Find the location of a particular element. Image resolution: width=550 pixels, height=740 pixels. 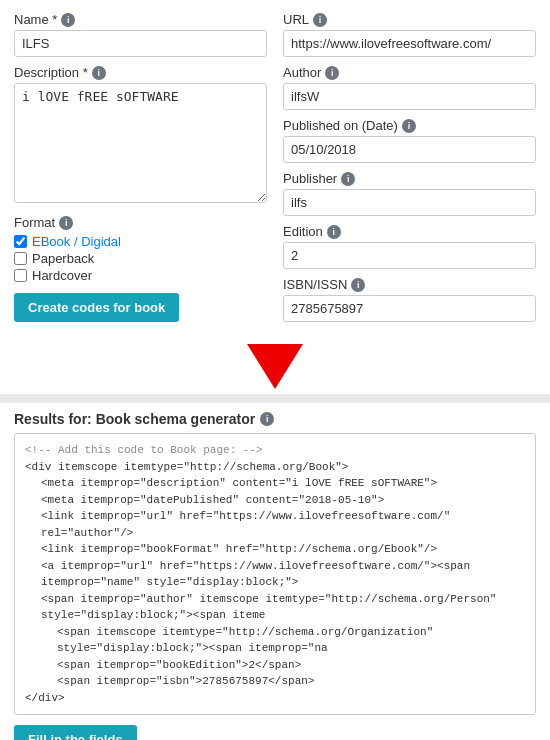

isbn-input is located at coordinates (410, 308).